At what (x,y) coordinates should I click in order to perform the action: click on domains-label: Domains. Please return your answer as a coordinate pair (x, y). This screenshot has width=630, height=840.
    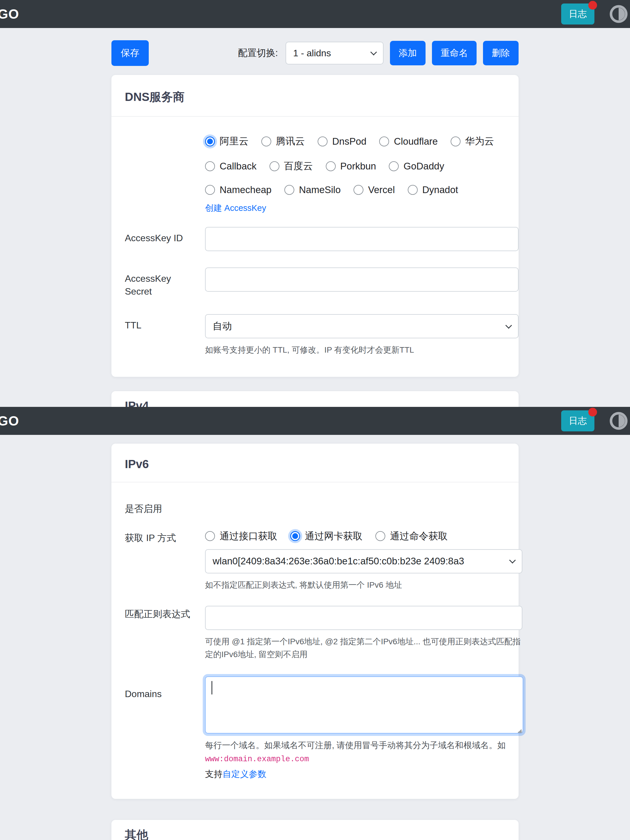
    Looking at the image, I should click on (158, 728).